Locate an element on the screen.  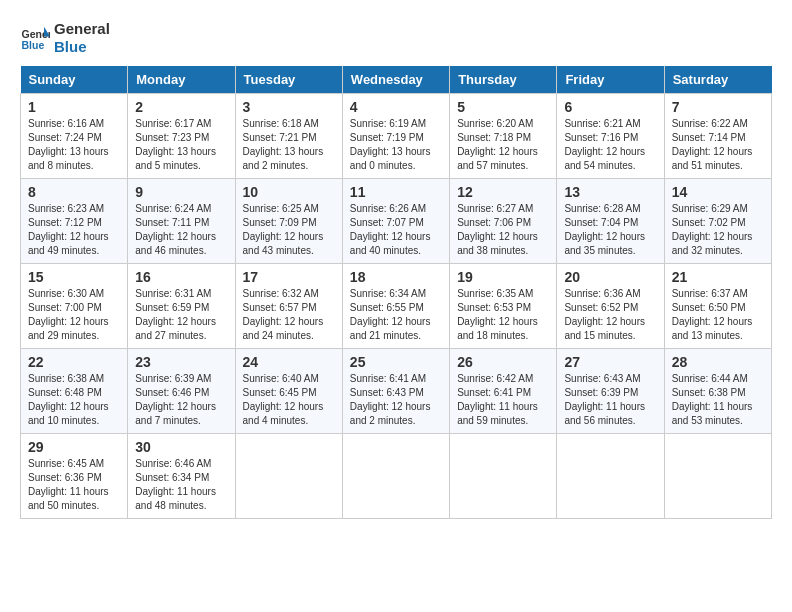
calendar-cell: 22Sunrise: 6:38 AMSunset: 6:48 PMDayligh… is located at coordinates (74, 392).